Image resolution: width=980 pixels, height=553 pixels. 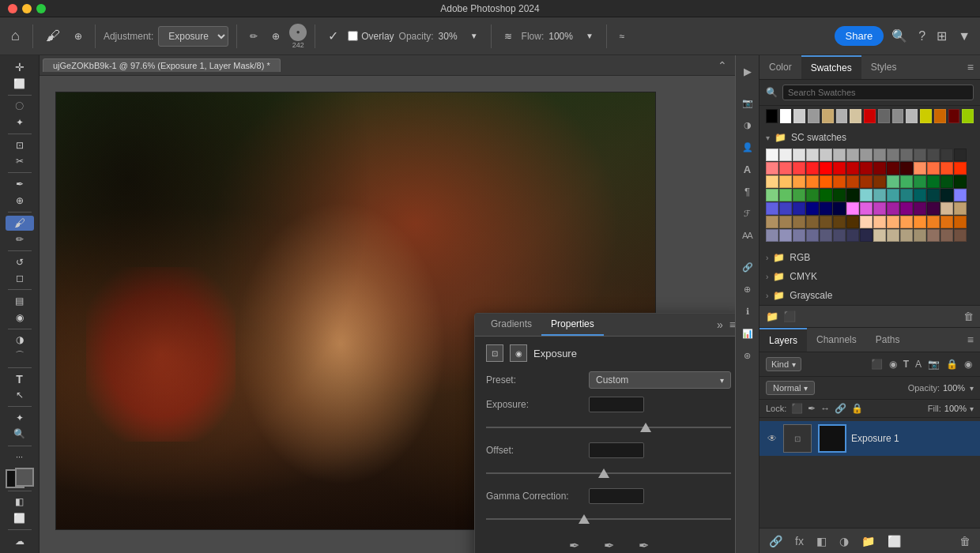 What do you see at coordinates (474, 36) in the screenshot?
I see `opacity-dropdown-btn: ▼` at bounding box center [474, 36].